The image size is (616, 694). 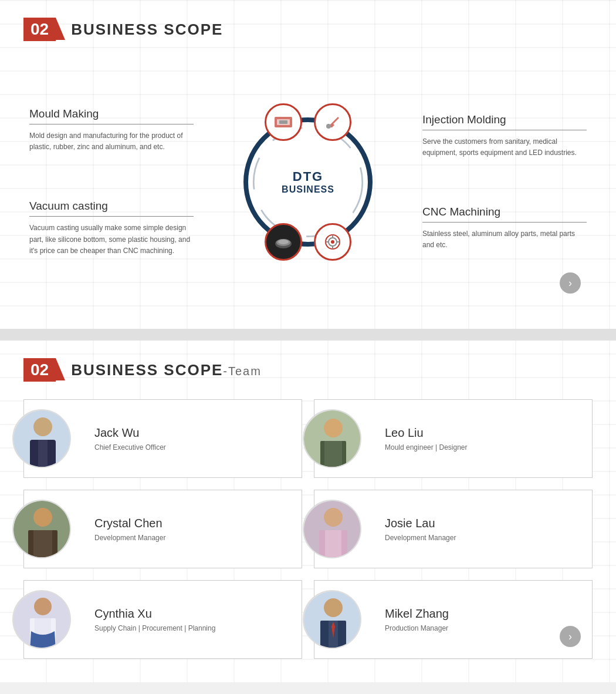 What do you see at coordinates (308, 182) in the screenshot?
I see `central-circle: DTG BUSINESS` at bounding box center [308, 182].